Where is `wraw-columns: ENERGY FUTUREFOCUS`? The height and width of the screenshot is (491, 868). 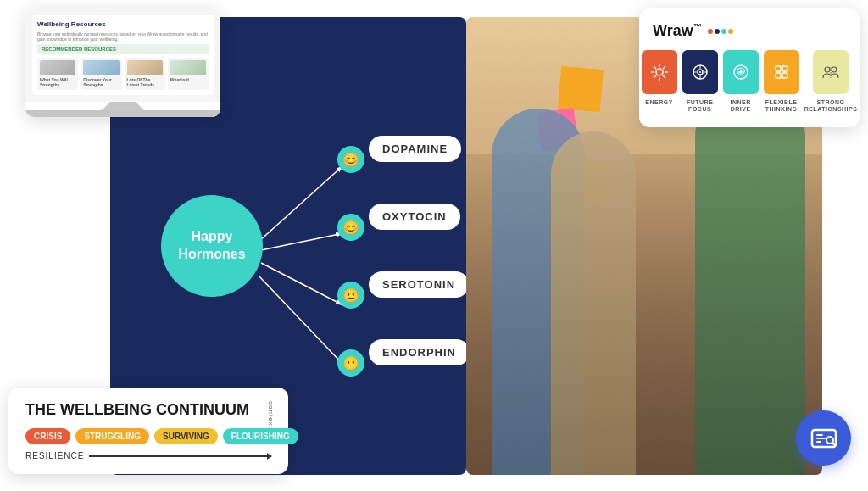 wraw-columns: ENERGY FUTUREFOCUS is located at coordinates (749, 81).